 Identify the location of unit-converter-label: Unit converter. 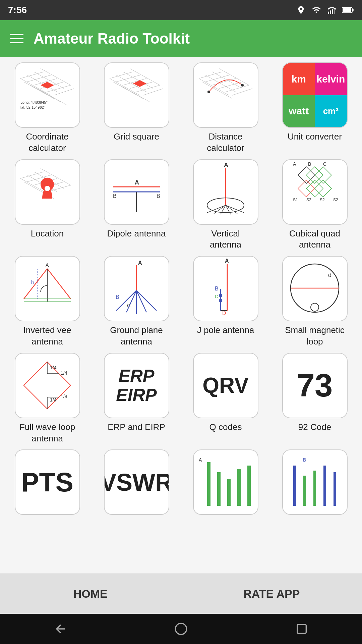
(315, 137).